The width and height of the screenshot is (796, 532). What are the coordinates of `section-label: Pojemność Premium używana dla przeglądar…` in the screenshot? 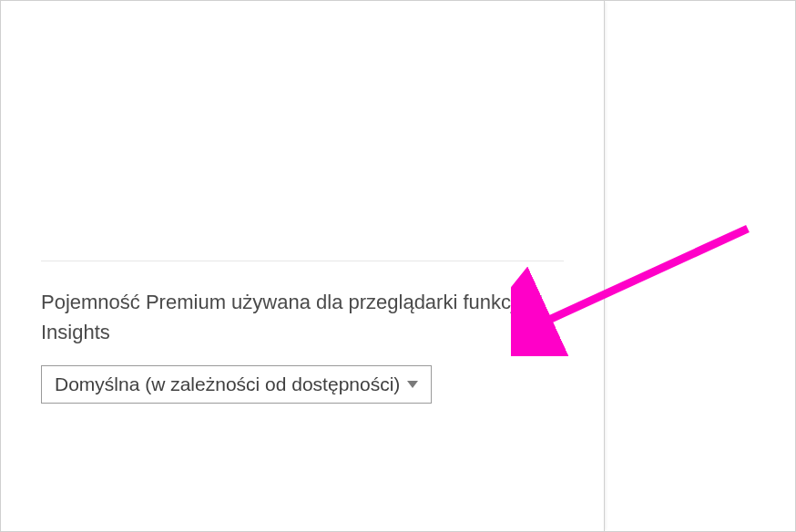 It's located at (302, 317).